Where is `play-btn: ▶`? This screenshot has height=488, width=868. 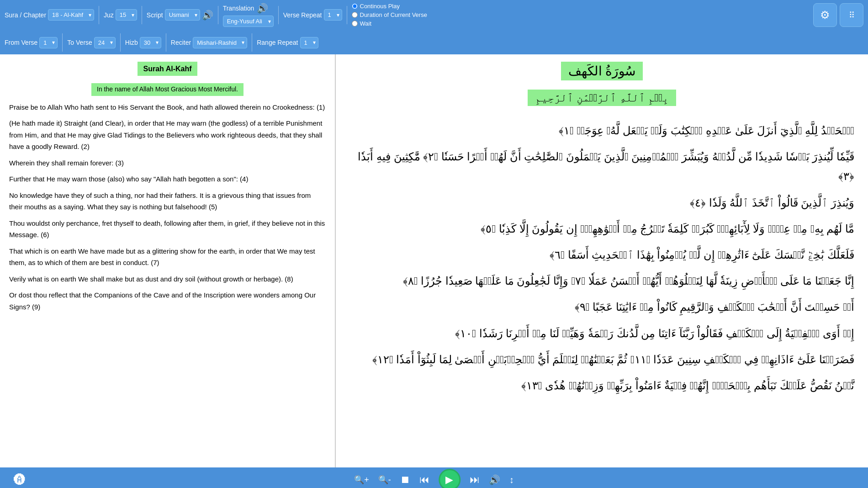
play-btn: ▶ is located at coordinates (450, 478).